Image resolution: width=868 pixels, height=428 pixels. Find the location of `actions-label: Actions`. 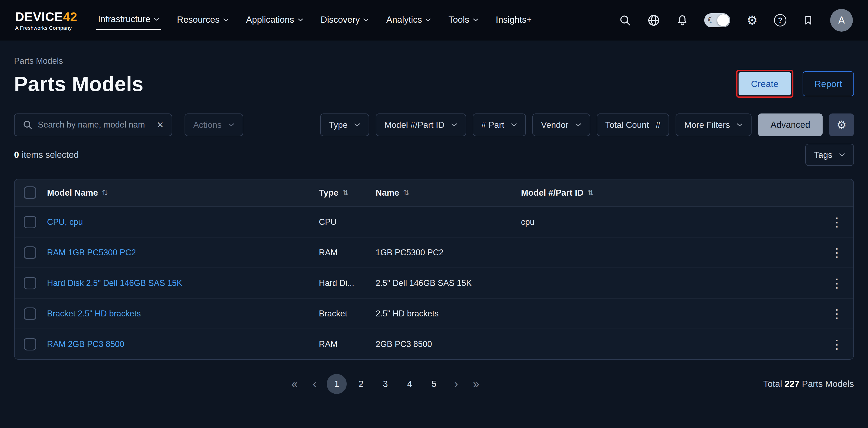

actions-label: Actions is located at coordinates (208, 125).